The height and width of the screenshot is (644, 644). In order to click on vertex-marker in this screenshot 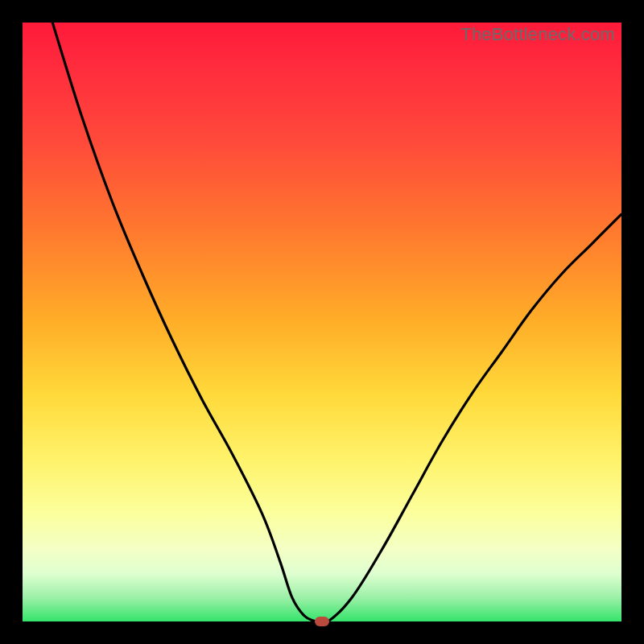, I will do `click(322, 621)`.